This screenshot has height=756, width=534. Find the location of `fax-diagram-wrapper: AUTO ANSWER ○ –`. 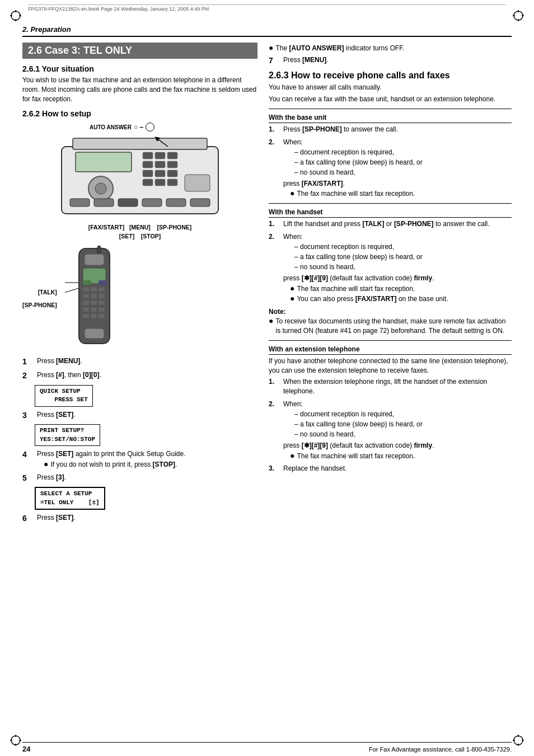

fax-diagram-wrapper: AUTO ANSWER ○ – is located at coordinates (140, 182).